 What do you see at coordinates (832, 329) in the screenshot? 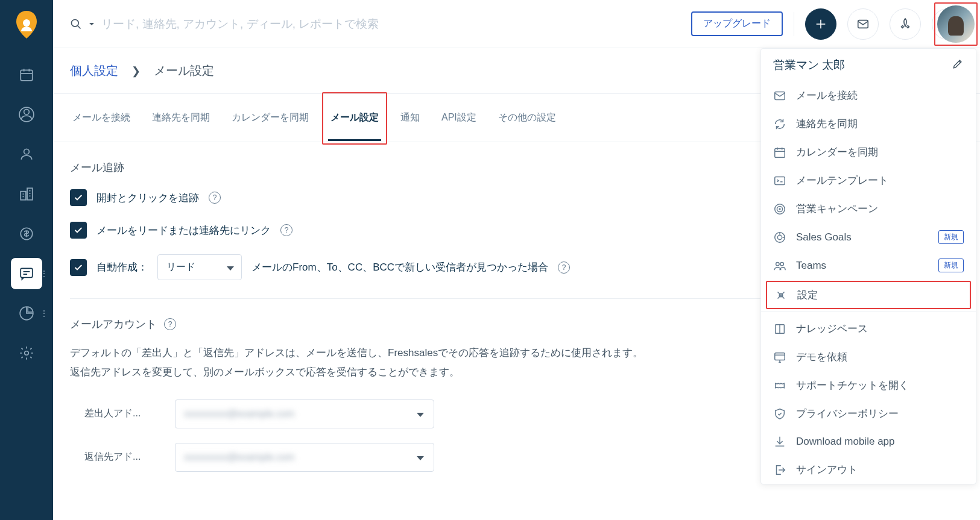
I see `menu-item-label: ナレッジベース` at bounding box center [832, 329].